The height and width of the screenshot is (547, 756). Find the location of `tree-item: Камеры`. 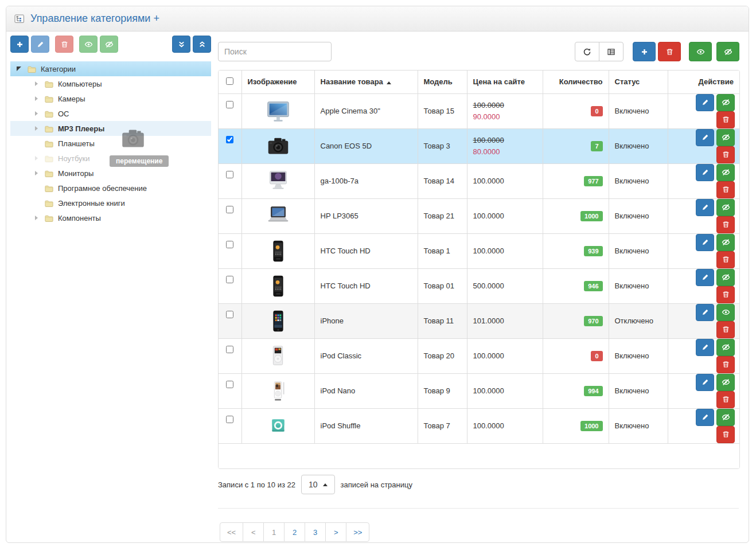

tree-item: Камеры is located at coordinates (111, 99).